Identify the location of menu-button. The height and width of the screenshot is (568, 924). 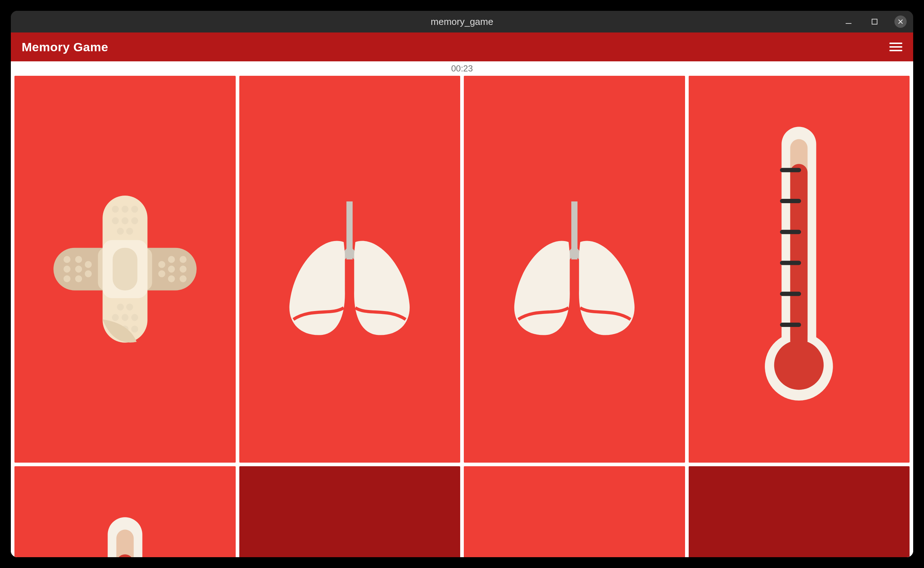
(896, 47).